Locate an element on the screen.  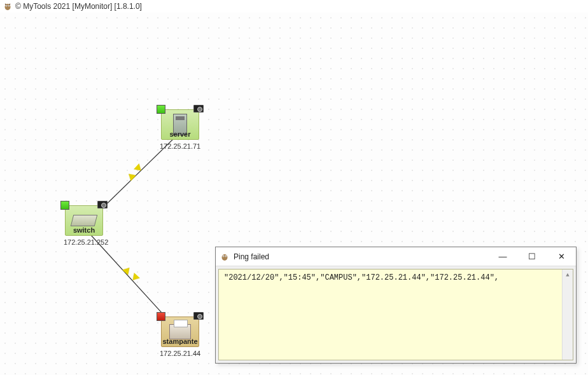
popup-title: Ping failed is located at coordinates (361, 257).